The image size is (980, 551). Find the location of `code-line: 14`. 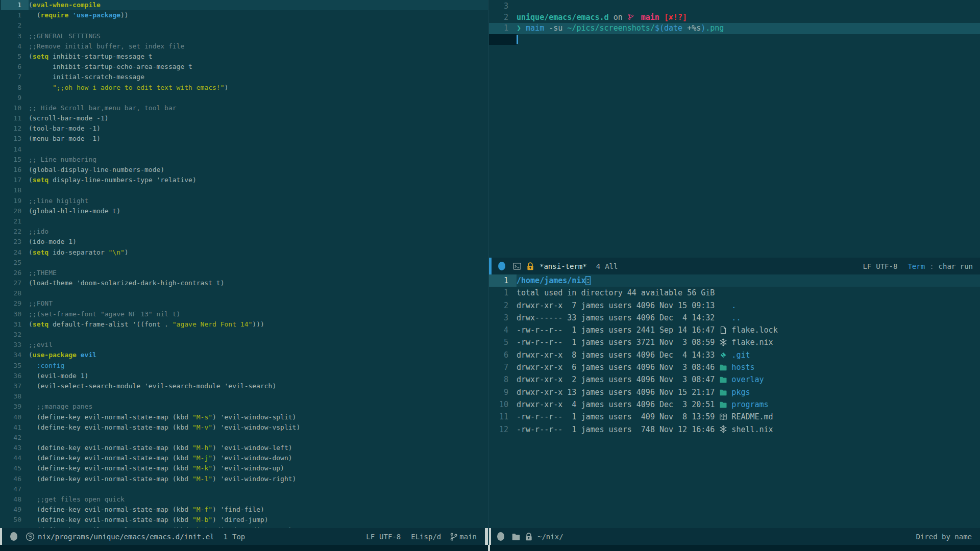

code-line: 14 is located at coordinates (245, 149).